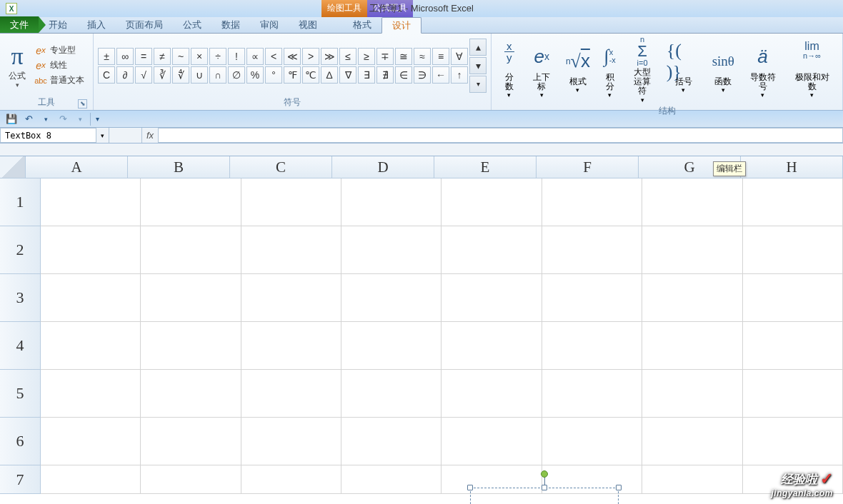 Image resolution: width=843 pixels, height=504 pixels. I want to click on undo-dropdown: ▾, so click(46, 119).